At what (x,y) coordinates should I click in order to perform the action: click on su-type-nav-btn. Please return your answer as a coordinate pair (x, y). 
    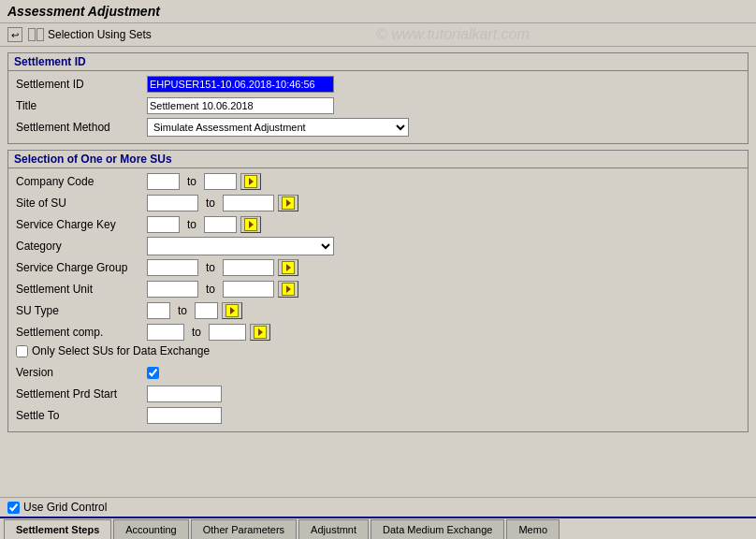
    Looking at the image, I should click on (232, 311).